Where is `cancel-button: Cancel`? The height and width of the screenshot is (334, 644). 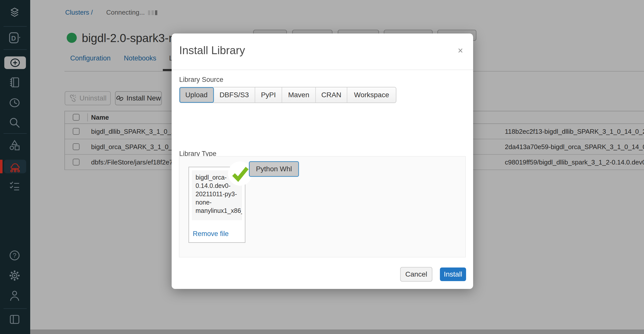 cancel-button: Cancel is located at coordinates (416, 274).